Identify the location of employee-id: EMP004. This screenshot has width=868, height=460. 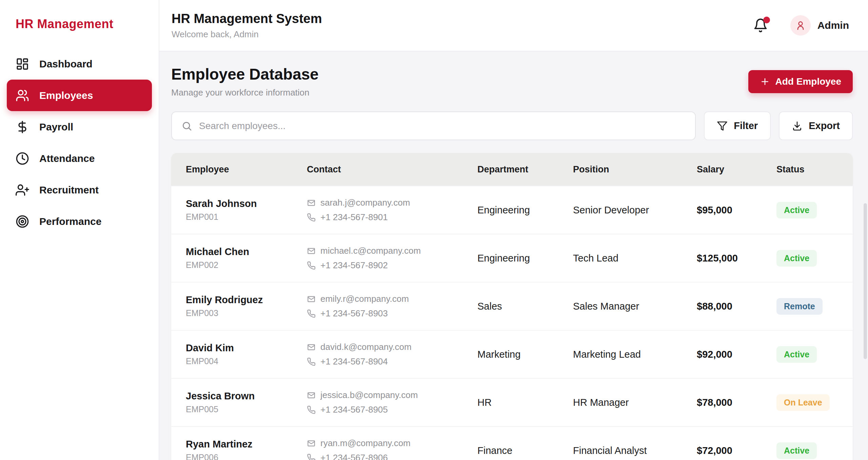
(246, 361).